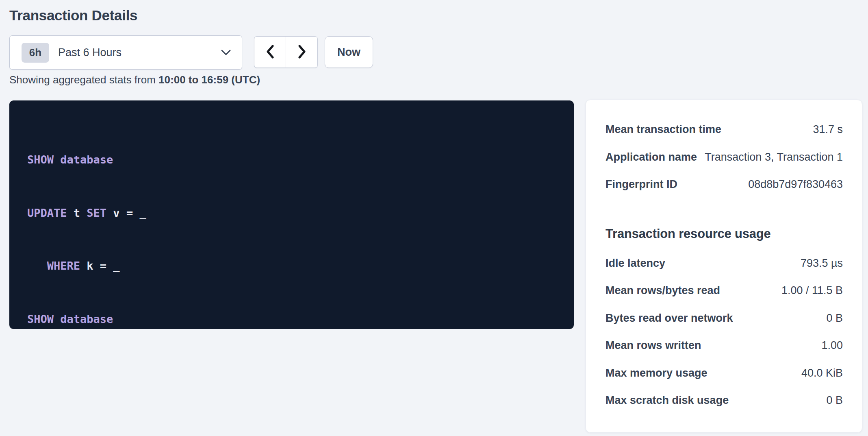 This screenshot has width=868, height=436. What do you see at coordinates (828, 129) in the screenshot?
I see `stat-value: 31.7 s` at bounding box center [828, 129].